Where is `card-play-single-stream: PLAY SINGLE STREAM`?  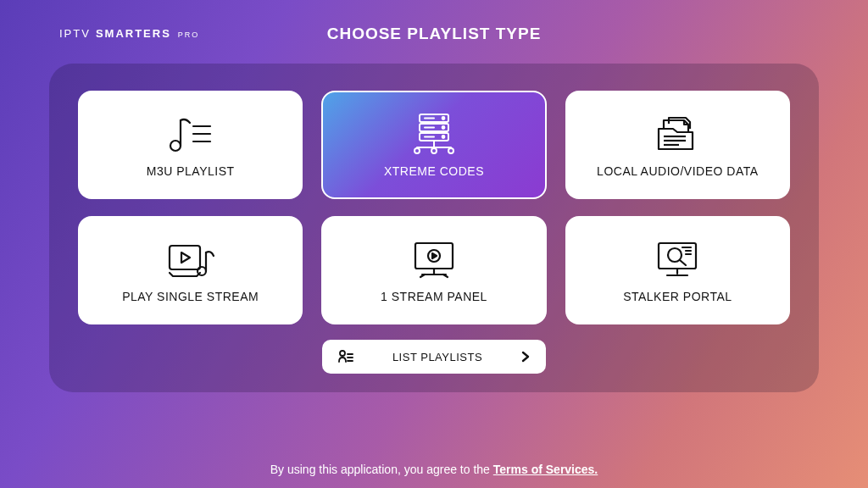 card-play-single-stream: PLAY SINGLE STREAM is located at coordinates (190, 270).